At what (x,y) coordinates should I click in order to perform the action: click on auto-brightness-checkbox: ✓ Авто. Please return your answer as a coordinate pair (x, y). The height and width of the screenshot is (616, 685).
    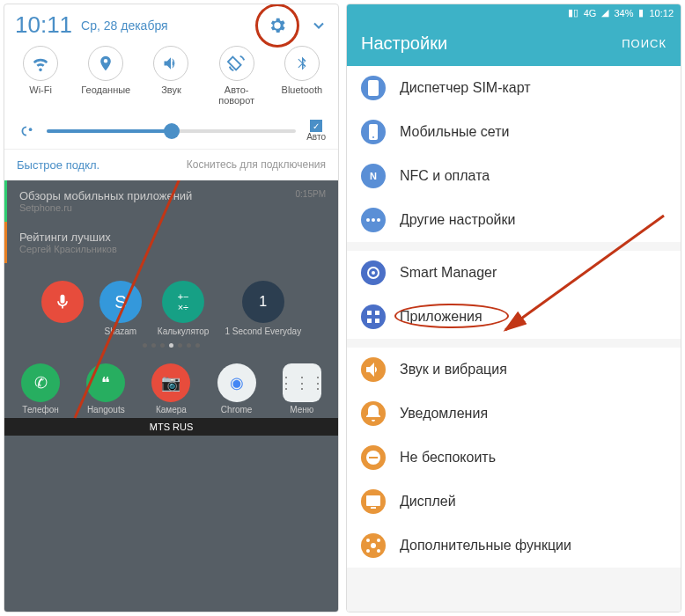
    Looking at the image, I should click on (316, 130).